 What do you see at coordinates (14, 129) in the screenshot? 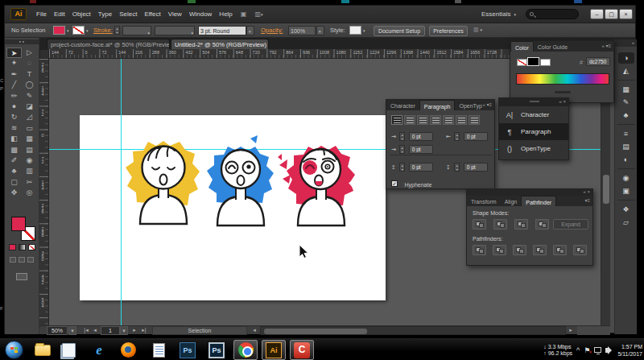
I see `width-tool: ≋` at bounding box center [14, 129].